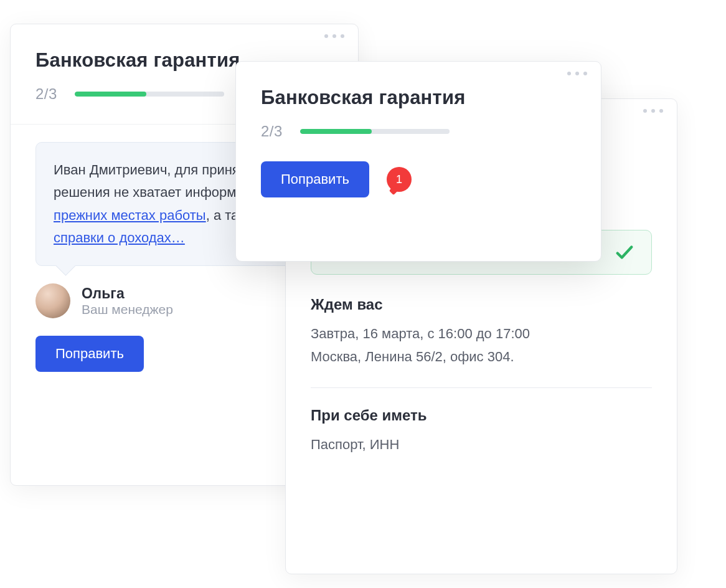  Describe the element at coordinates (399, 179) in the screenshot. I see `notification-count: 1` at that location.